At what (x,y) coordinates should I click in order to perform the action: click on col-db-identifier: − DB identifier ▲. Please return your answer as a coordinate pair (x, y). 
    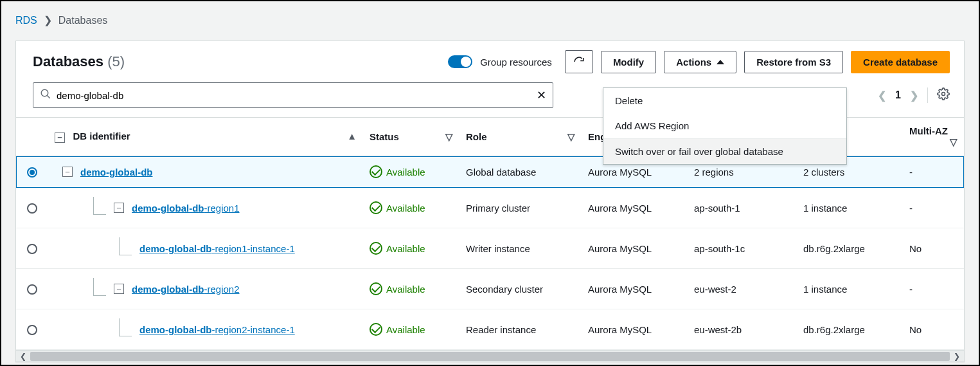
    Looking at the image, I should click on (206, 137).